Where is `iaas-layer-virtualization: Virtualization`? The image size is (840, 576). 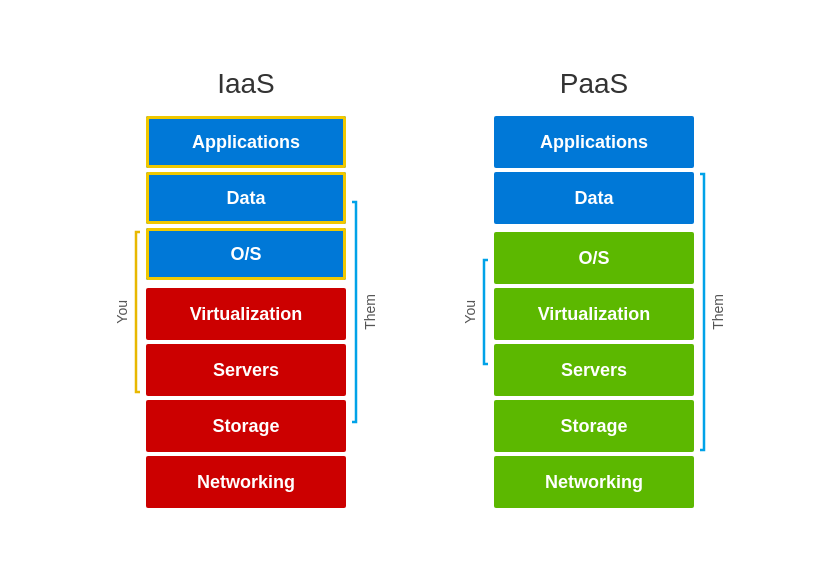 iaas-layer-virtualization: Virtualization is located at coordinates (246, 314).